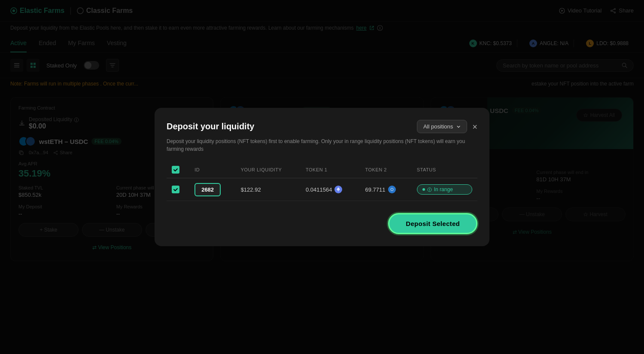 This screenshot has height=354, width=644. Describe the element at coordinates (386, 189) in the screenshot. I see `token2-amount: 69.7711` at that location.